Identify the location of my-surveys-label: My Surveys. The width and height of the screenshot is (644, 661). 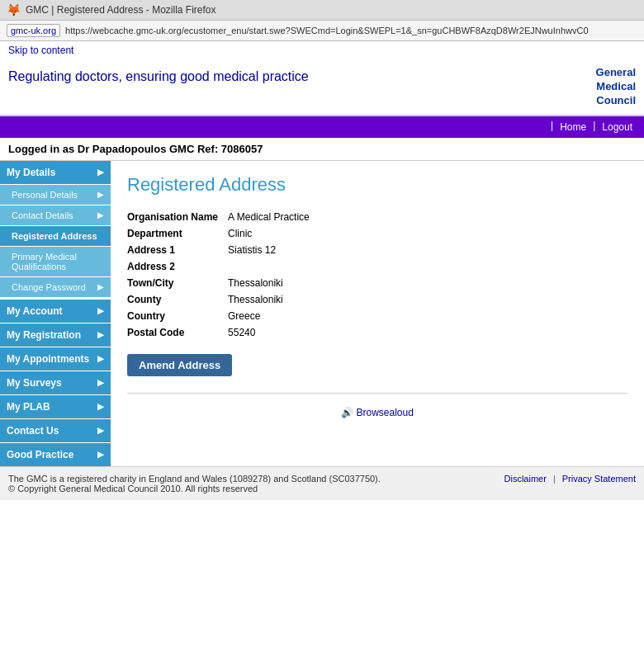
(35, 383).